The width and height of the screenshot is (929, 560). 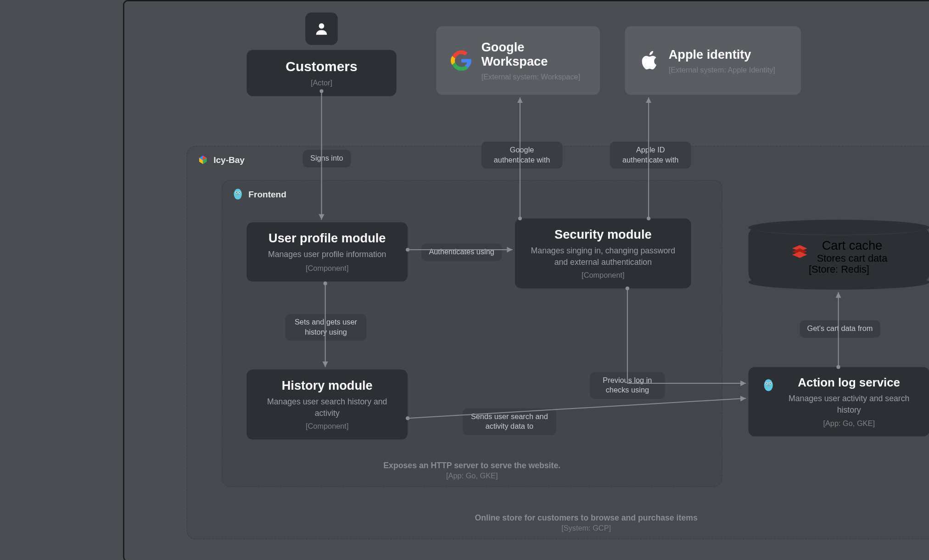 What do you see at coordinates (603, 256) in the screenshot?
I see `security-desc: Manages singing in, changing password an…` at bounding box center [603, 256].